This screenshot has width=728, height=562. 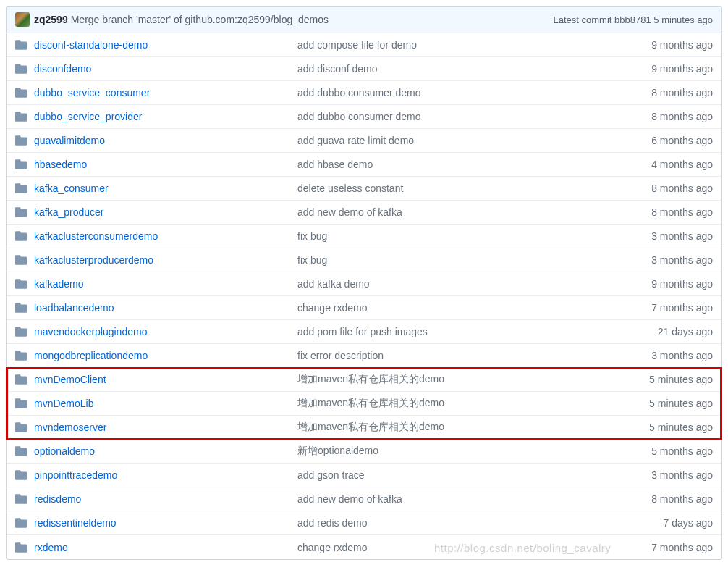 I want to click on directory-link: optionaldemo, so click(x=64, y=451).